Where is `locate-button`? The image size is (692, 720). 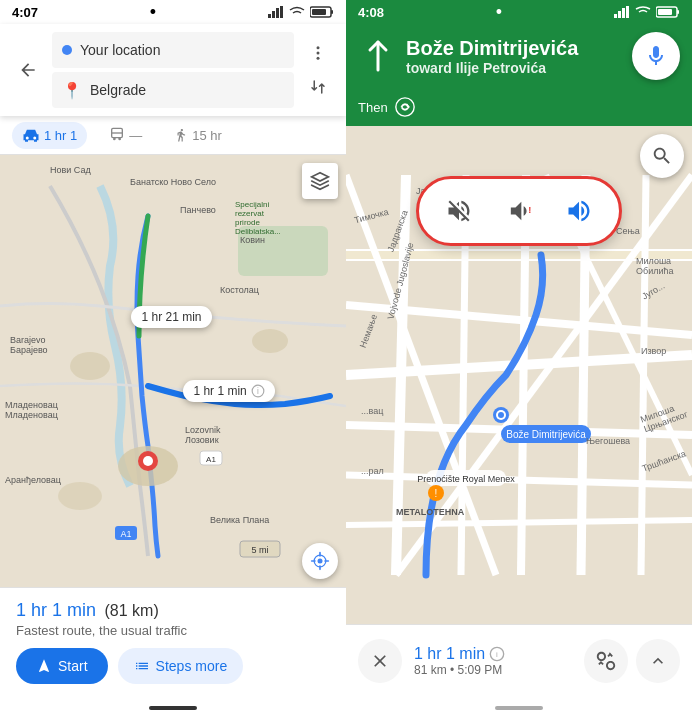 locate-button is located at coordinates (320, 561).